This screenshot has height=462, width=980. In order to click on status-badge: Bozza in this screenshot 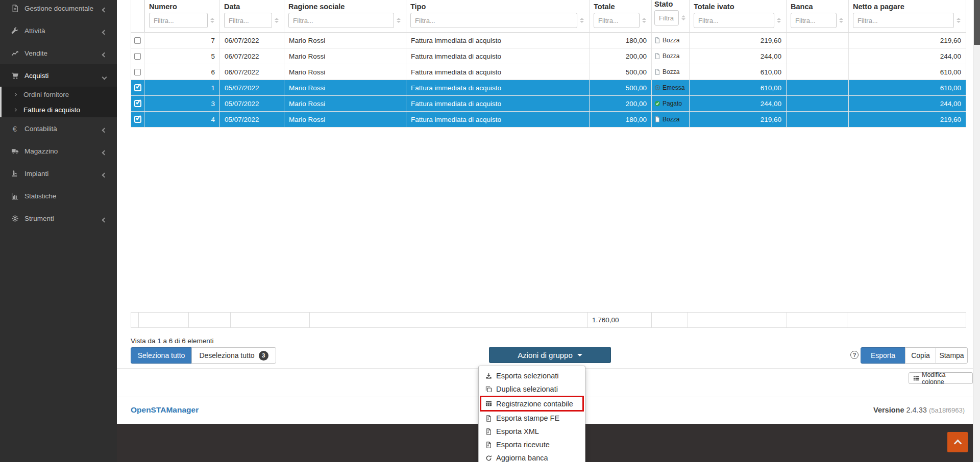, I will do `click(671, 119)`.